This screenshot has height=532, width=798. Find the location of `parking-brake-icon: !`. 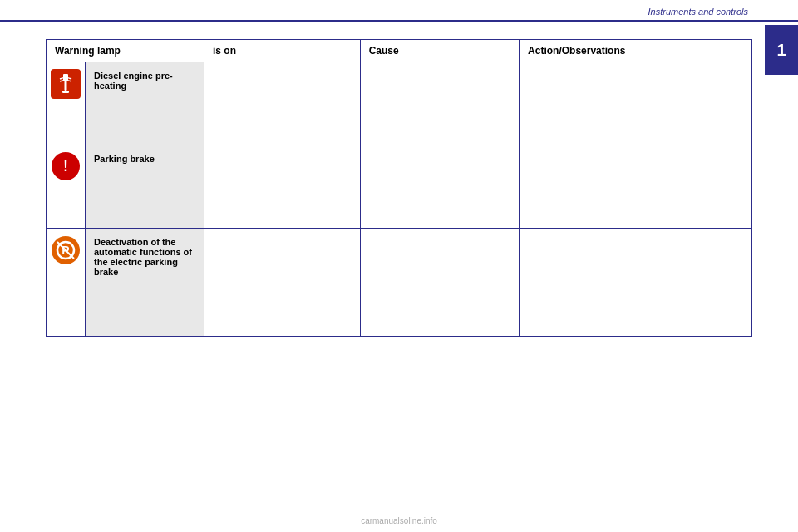

parking-brake-icon: ! is located at coordinates (66, 166).